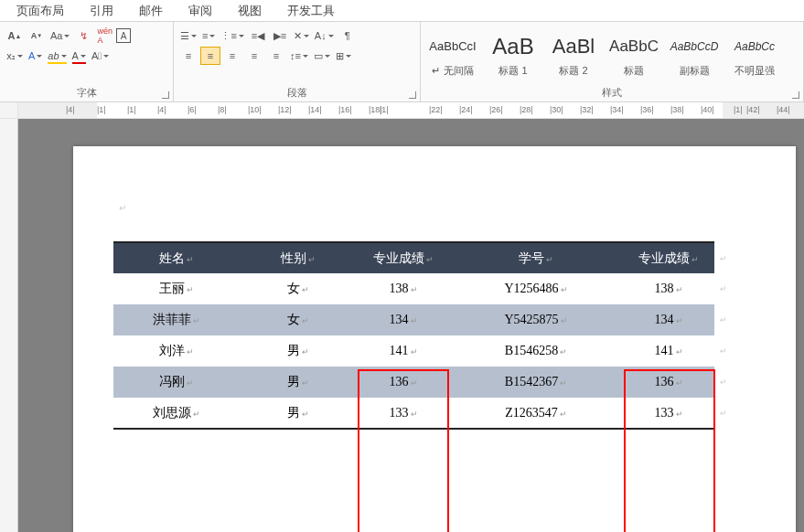 This screenshot has width=804, height=532. What do you see at coordinates (123, 208) in the screenshot?
I see `paragraph-mark: ↵` at bounding box center [123, 208].